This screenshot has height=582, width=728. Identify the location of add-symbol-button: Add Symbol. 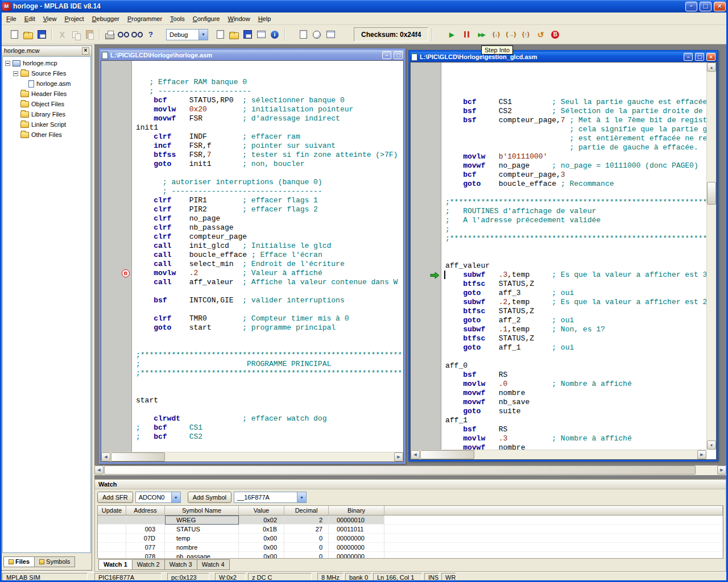
(209, 497).